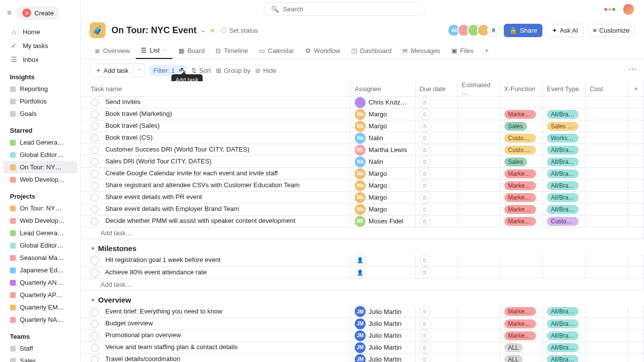  What do you see at coordinates (216, 89) in the screenshot?
I see `col-task: Task name` at bounding box center [216, 89].